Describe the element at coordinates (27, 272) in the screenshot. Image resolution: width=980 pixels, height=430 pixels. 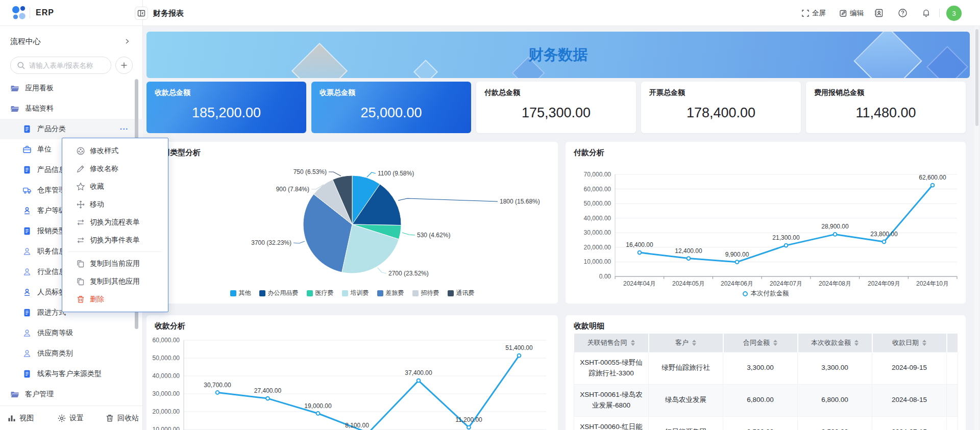
I see `person-icon` at that location.